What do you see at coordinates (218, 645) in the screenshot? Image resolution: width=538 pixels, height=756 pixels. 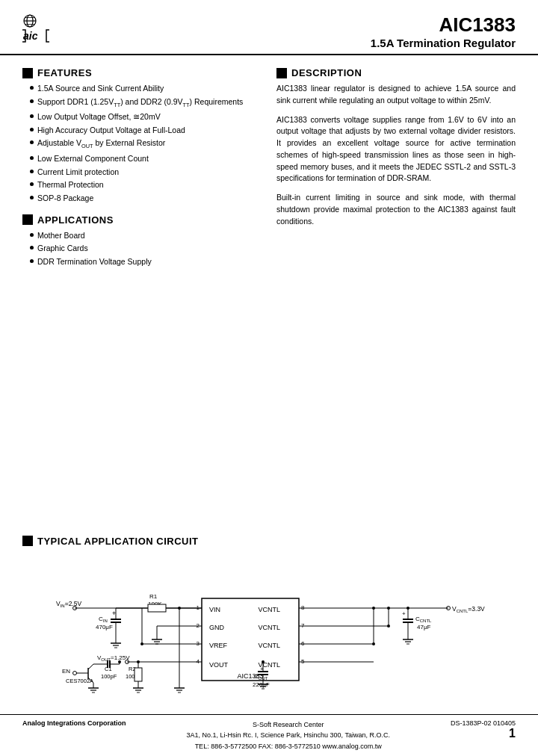 I see `svg-text: VREF` at bounding box center [218, 645].